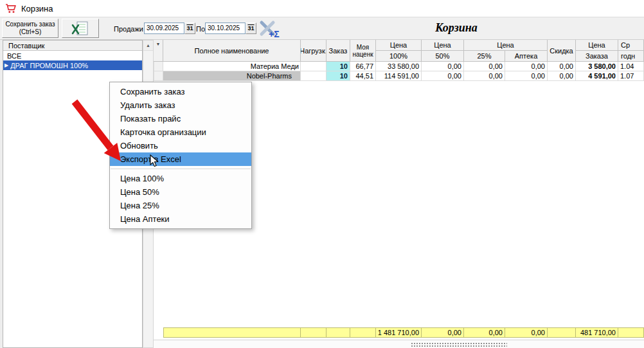 The height and width of the screenshot is (348, 644). What do you see at coordinates (597, 45) in the screenshot?
I see `col-header-order-price-top: Цена` at bounding box center [597, 45].